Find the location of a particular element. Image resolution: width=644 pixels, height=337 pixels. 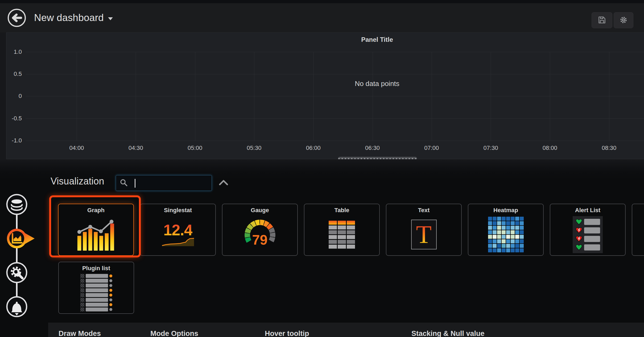

panel-left-gutter is located at coordinates (3, 96).